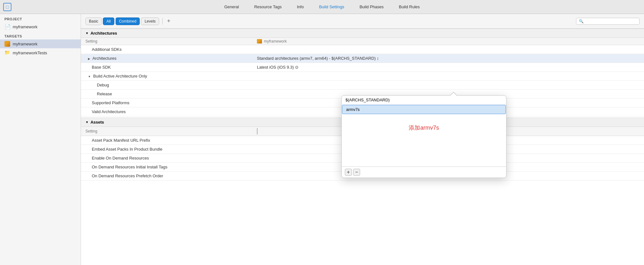  I want to click on setting-name-asset-manifest: Asset Pack Manifest URL Prefix, so click(171, 140).